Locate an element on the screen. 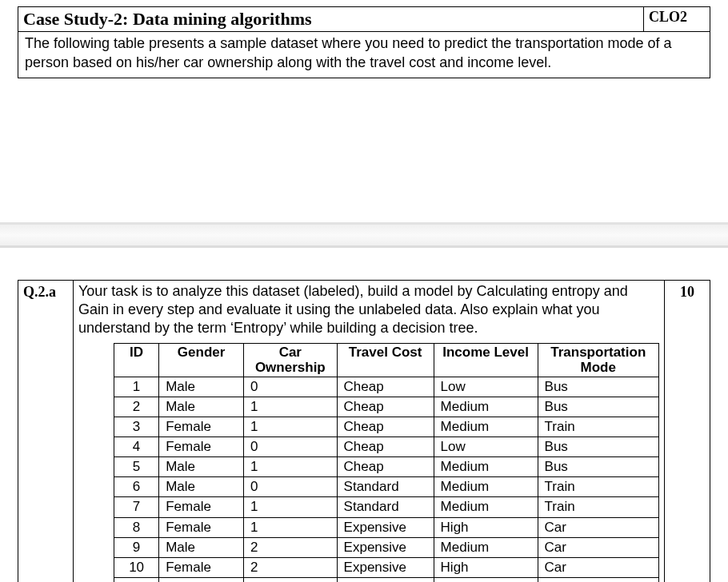  header-id: ID is located at coordinates (137, 360).